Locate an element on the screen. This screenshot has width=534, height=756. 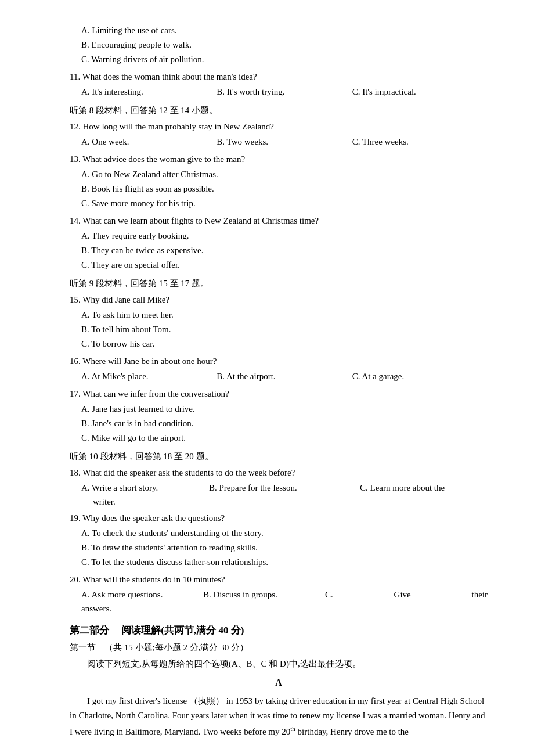
q18-options-row: A. Write a short story. B. Prepare for t… is located at coordinates (284, 488).